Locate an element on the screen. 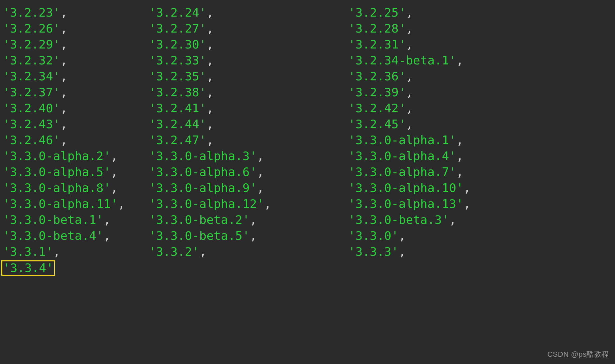  version-string: '3.3.0-alpha.11' is located at coordinates (60, 204).